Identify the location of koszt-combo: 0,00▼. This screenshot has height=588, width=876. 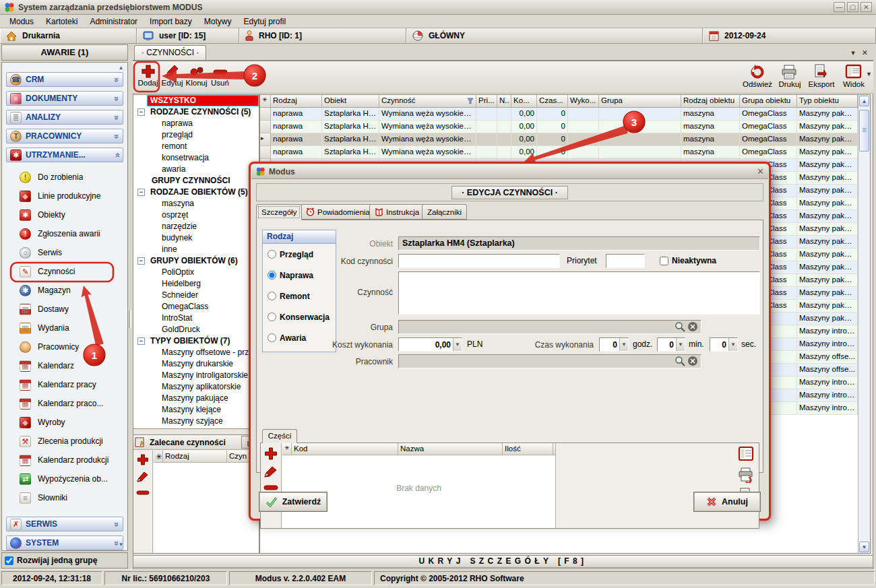
(430, 345).